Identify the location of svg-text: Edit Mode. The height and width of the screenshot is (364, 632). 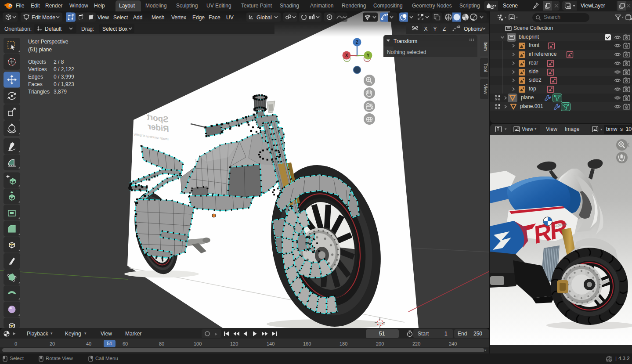
(43, 18).